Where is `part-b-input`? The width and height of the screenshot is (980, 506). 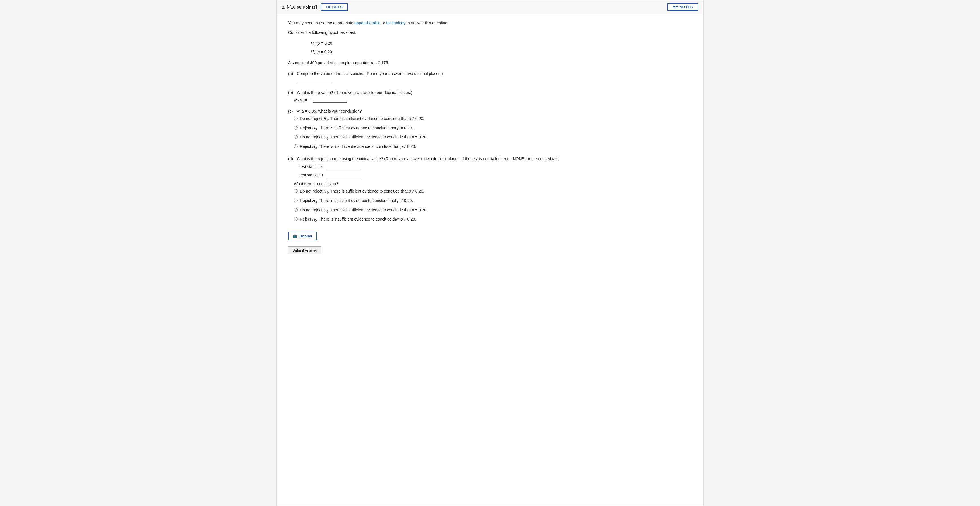
part-b-input is located at coordinates (330, 100).